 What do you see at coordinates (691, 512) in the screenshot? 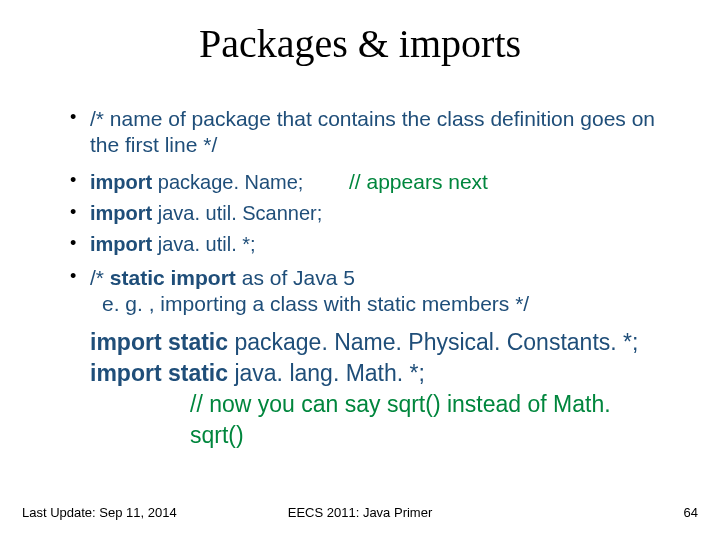
I see `footer-page-number: 64` at bounding box center [691, 512].